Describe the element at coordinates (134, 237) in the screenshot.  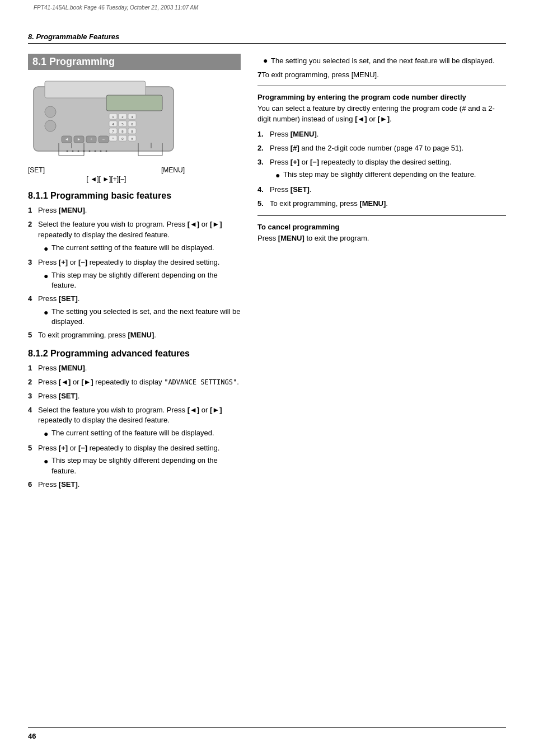
I see `step-2: 2 Select the feature you wish to program…` at that location.